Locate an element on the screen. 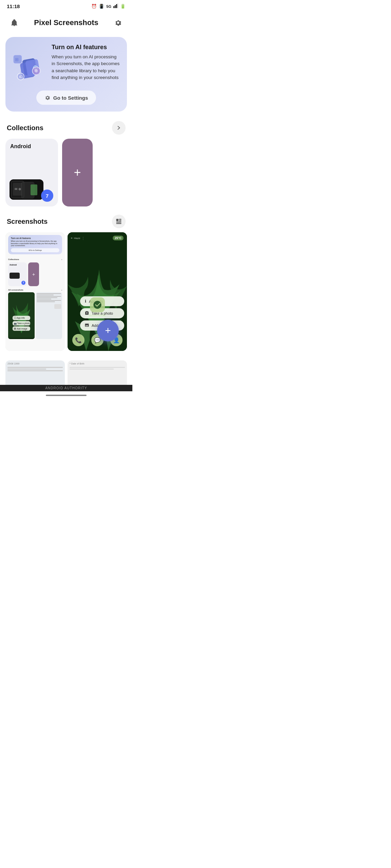  screenshot-thumb-fern: ≡ Haze ⋮ 25°C ℹ App info is located at coordinates (97, 292).